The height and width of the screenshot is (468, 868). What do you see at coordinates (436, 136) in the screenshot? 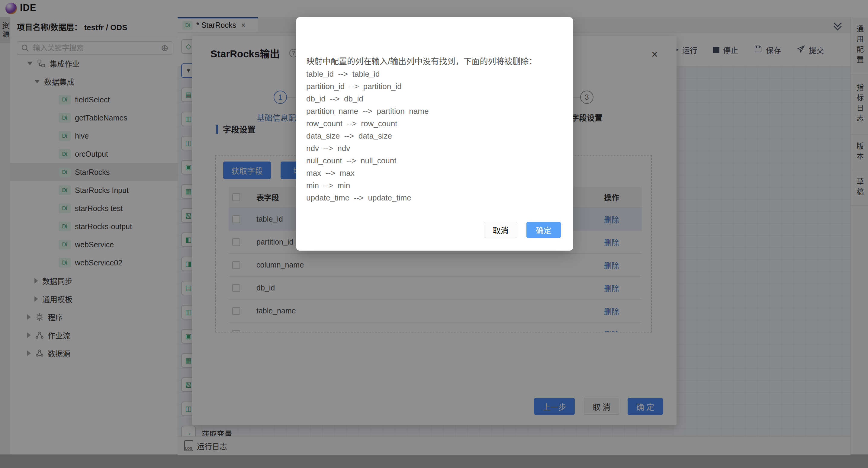
I see `mapping-list: table_id --> table_idpartition_id --> pa…` at bounding box center [436, 136].